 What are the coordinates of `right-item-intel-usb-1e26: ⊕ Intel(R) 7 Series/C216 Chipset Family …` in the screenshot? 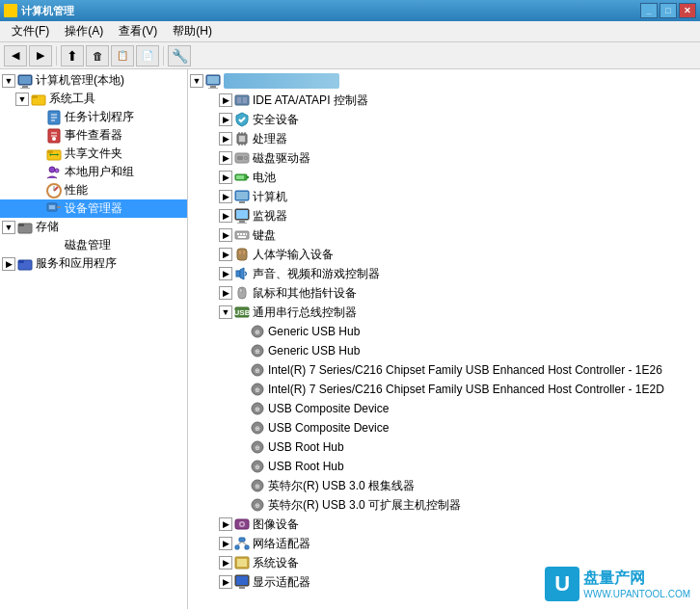 It's located at (444, 370).